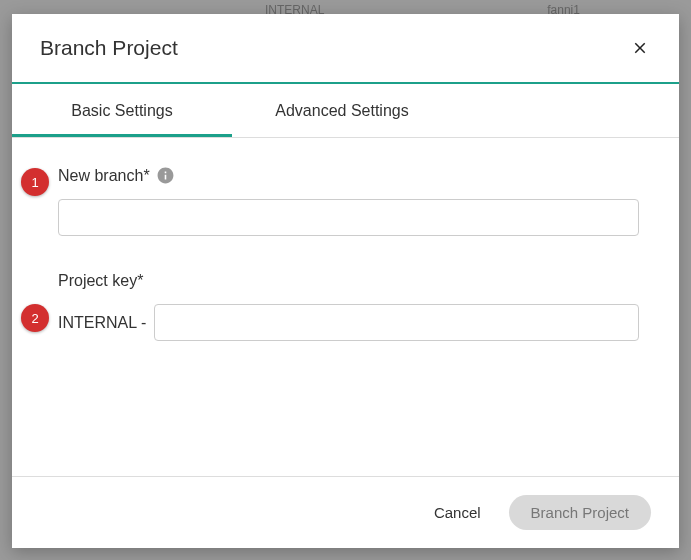 The image size is (691, 560). Describe the element at coordinates (396, 322) in the screenshot. I see `project-key-input` at that location.